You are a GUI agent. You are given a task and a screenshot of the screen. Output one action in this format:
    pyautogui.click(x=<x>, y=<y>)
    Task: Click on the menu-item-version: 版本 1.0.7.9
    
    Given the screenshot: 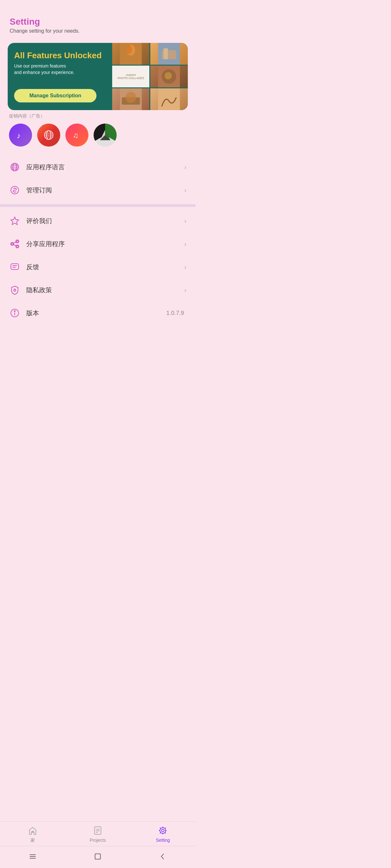 What is the action you would take?
    pyautogui.click(x=98, y=313)
    